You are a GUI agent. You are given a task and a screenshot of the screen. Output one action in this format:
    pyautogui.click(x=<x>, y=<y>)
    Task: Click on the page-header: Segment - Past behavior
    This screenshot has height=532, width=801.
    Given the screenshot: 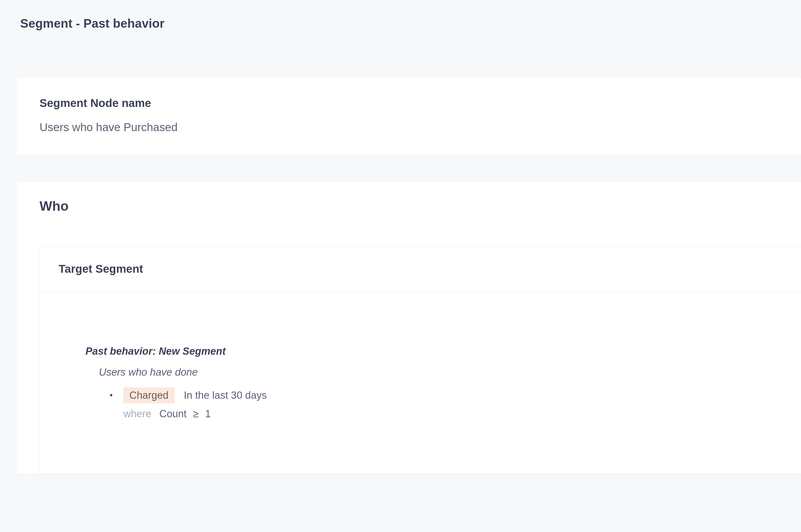 What is the action you would take?
    pyautogui.click(x=400, y=31)
    